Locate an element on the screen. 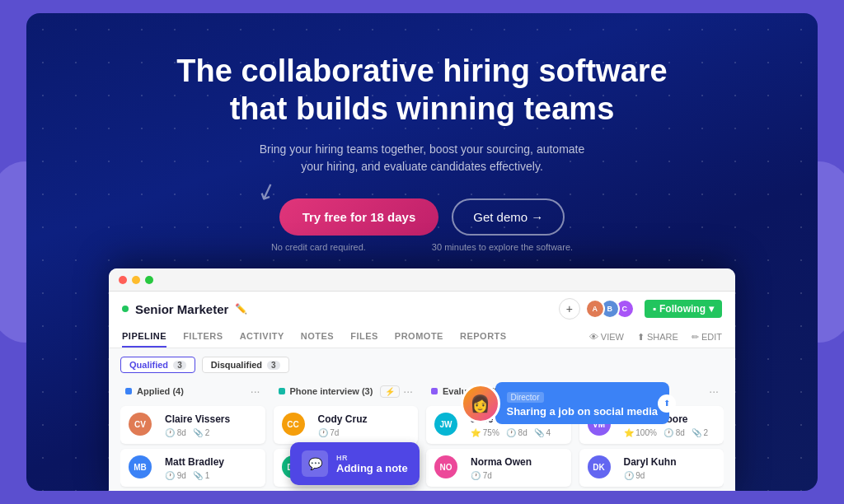  meta-valerie: ⭐ 100% 🕐 8d 📎 2 is located at coordinates (666, 433).